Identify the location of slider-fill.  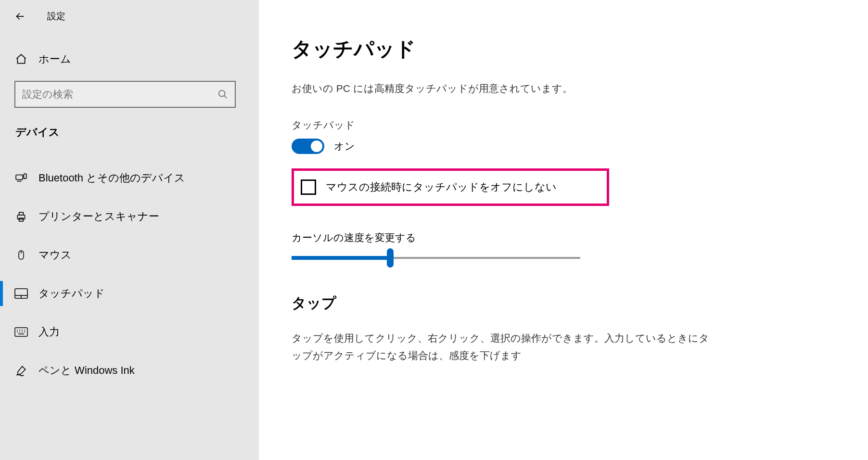
(341, 258).